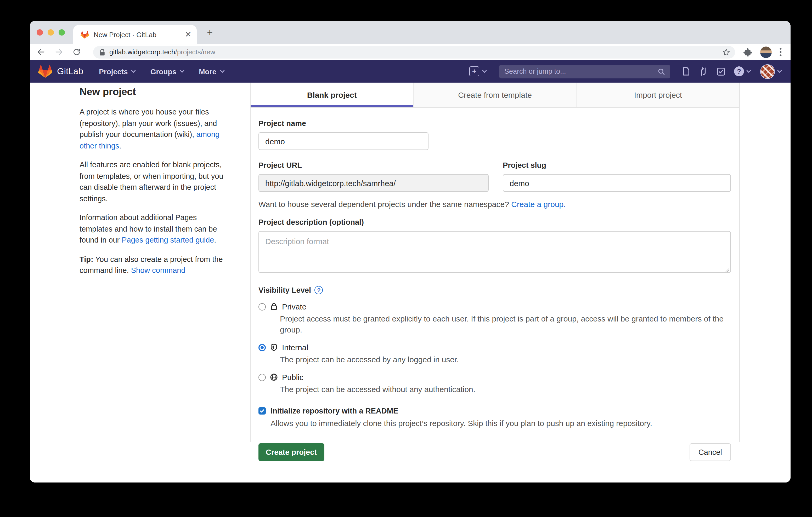 The width and height of the screenshot is (812, 517). I want to click on todo-check-icon, so click(721, 71).